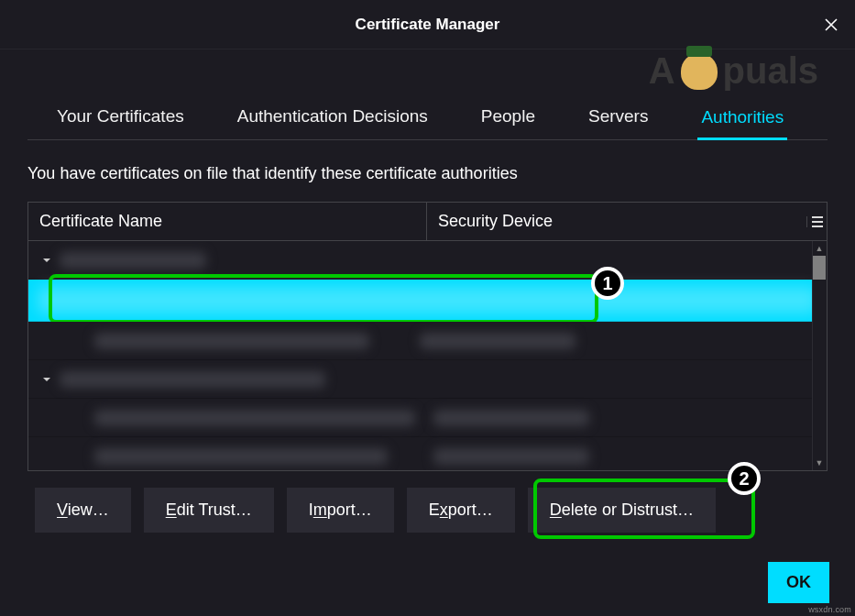  I want to click on column-picker-button, so click(817, 222).